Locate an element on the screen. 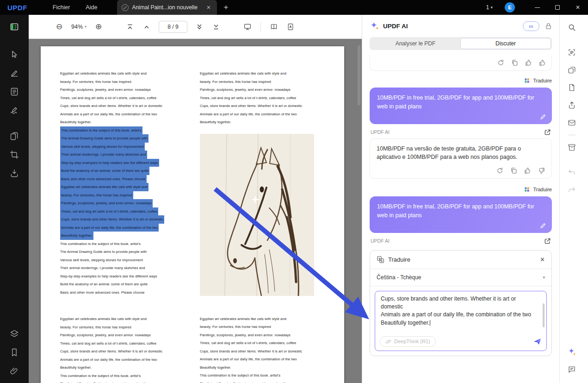 This screenshot has height=383, width=588. left-toolbar is located at coordinates (14, 199).